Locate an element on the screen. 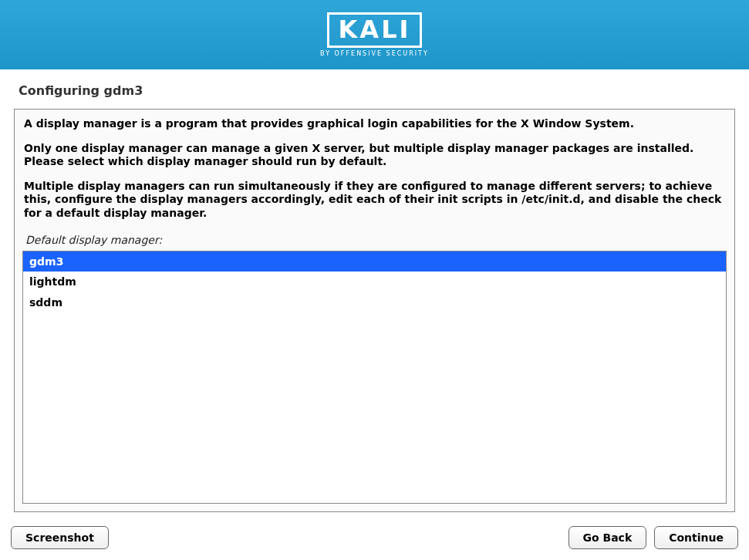 The image size is (749, 560). option-sddm: sddm is located at coordinates (375, 302).